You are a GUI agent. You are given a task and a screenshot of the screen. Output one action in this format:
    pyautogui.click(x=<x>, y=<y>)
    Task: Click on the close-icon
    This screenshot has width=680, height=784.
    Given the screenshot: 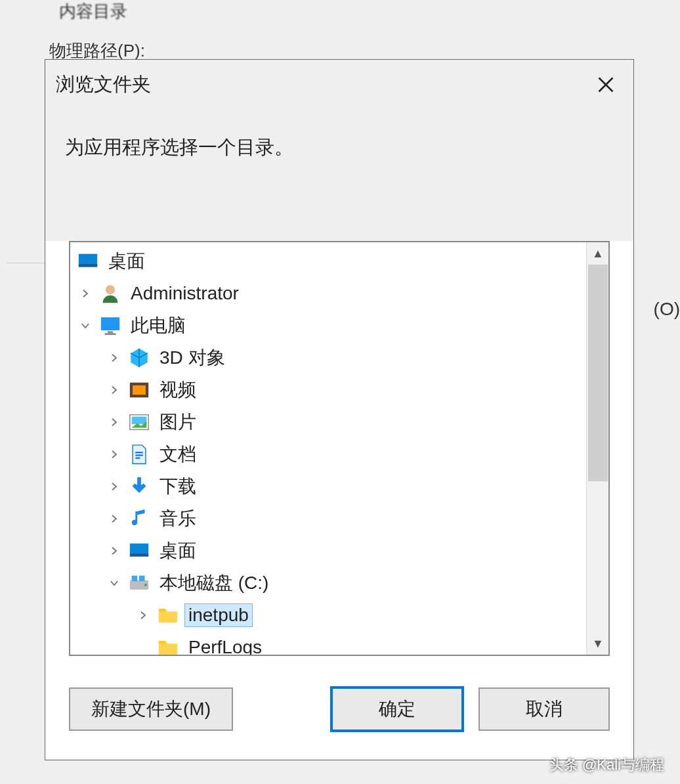 What is the action you would take?
    pyautogui.click(x=606, y=85)
    